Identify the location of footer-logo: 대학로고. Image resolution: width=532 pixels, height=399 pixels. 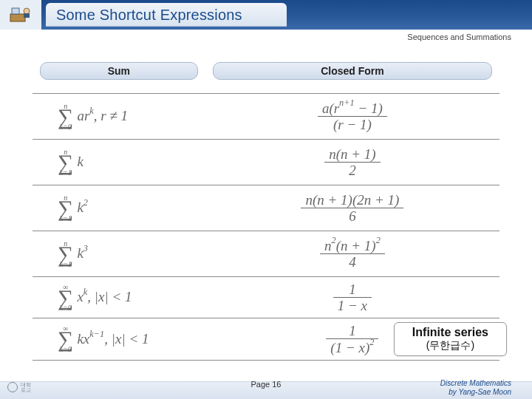
(37, 387).